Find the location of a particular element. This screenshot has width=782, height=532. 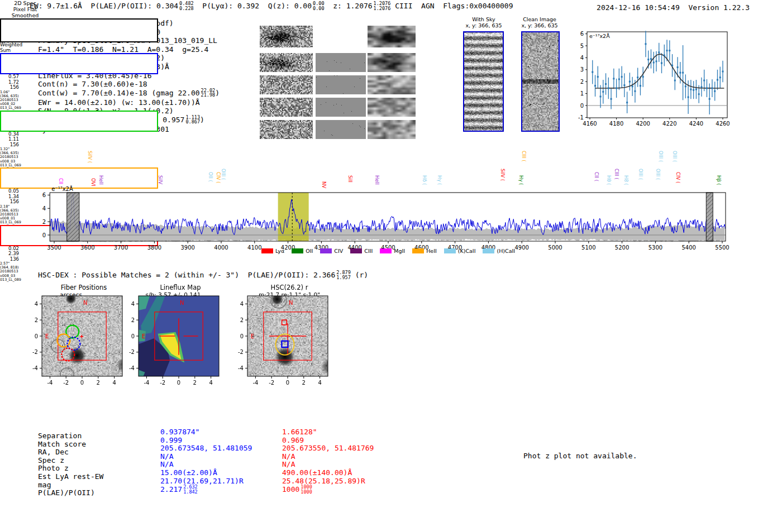

match-row-value: 21.70(21.69,21.71)R is located at coordinates (206, 481).